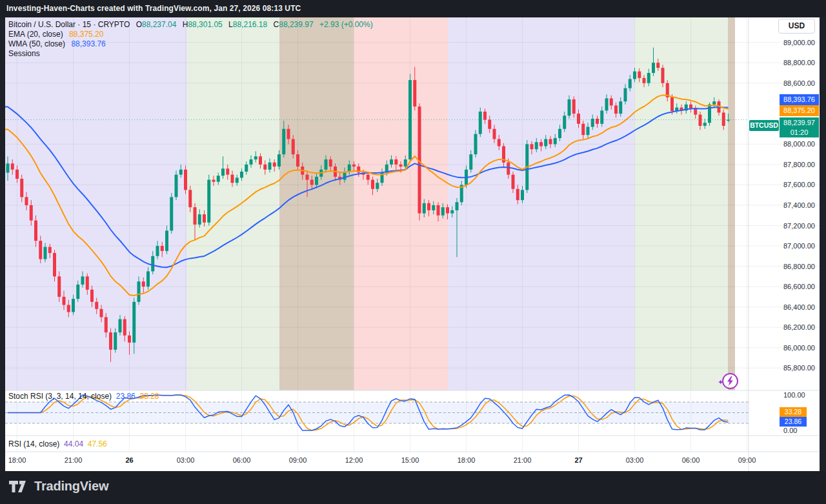 The width and height of the screenshot is (826, 504). What do you see at coordinates (799, 99) in the screenshot?
I see `wma-price-label: 88,393.76` at bounding box center [799, 99].